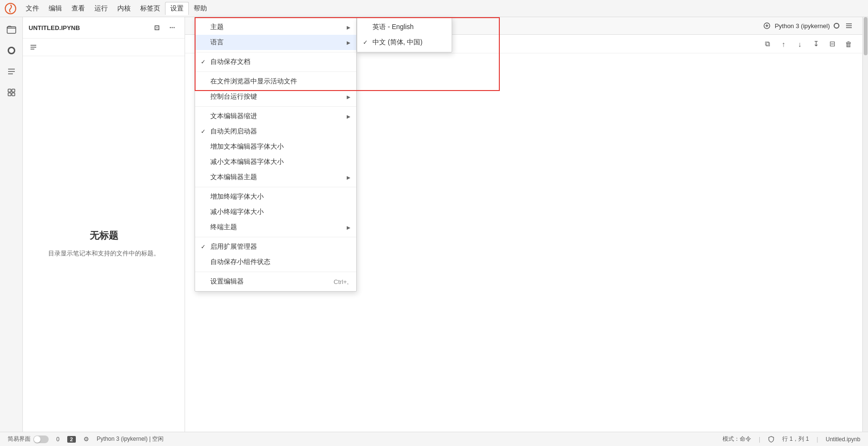  I want to click on cell-up-icon: ↑, so click(784, 44).